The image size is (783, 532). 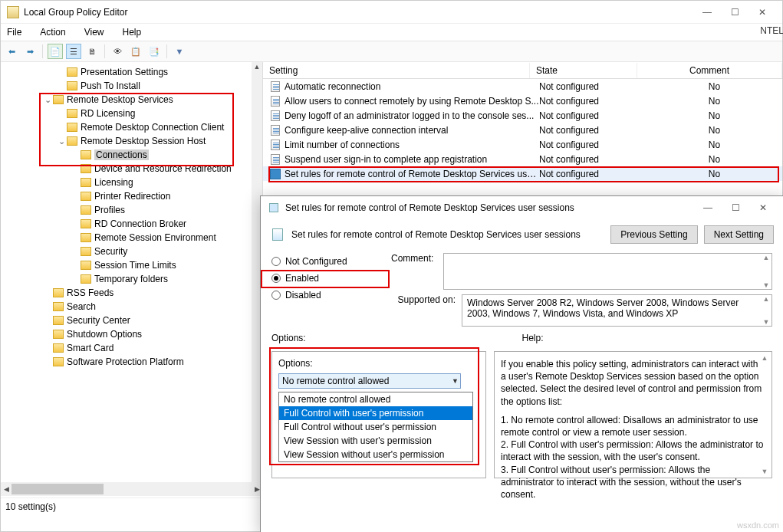 What do you see at coordinates (412, 101) in the screenshot?
I see `setting-name: Allow users to connect remotely by using…` at bounding box center [412, 101].